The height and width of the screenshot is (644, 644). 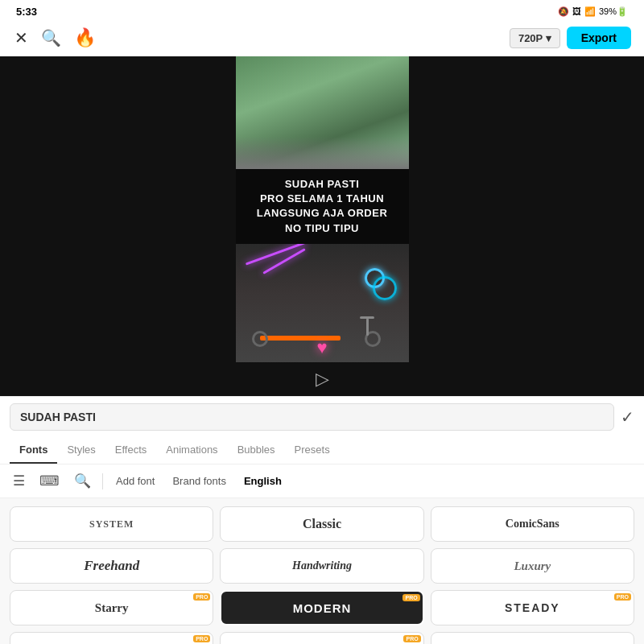 What do you see at coordinates (322, 481) in the screenshot?
I see `font-tools-row: ☰ ⌨ 🔍 Add font Brand fonts English` at bounding box center [322, 481].